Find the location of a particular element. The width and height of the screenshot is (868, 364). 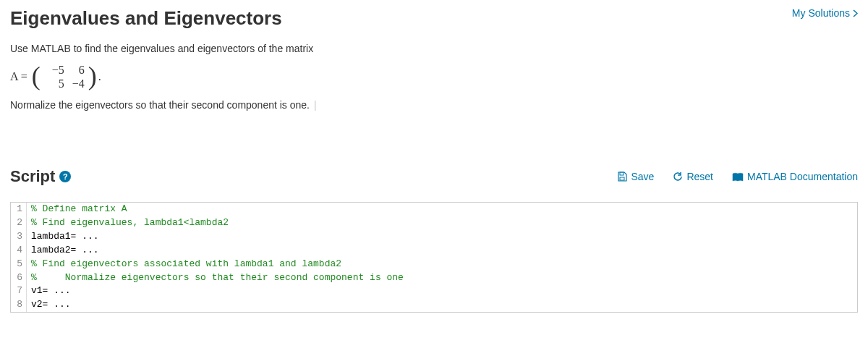

code-line: 1% Define matrix A is located at coordinates (434, 210).